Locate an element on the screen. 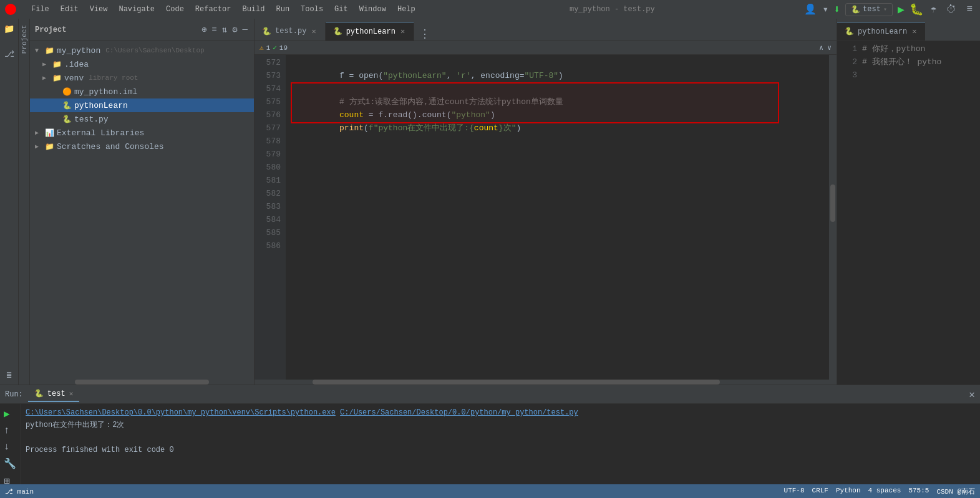 The width and height of the screenshot is (980, 498). run-play-icon: ▶ is located at coordinates (10, 414).